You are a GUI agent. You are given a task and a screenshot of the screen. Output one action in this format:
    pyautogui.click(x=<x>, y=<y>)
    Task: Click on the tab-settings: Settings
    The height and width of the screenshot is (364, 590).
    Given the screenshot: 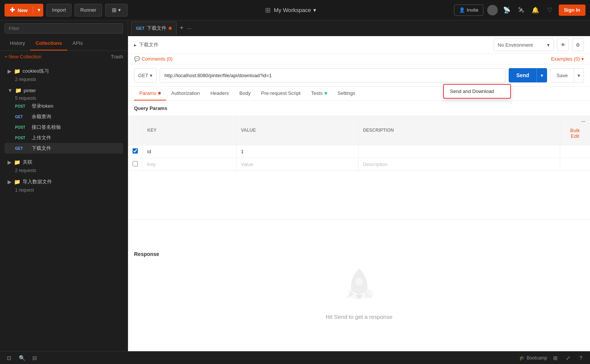 What is the action you would take?
    pyautogui.click(x=346, y=93)
    